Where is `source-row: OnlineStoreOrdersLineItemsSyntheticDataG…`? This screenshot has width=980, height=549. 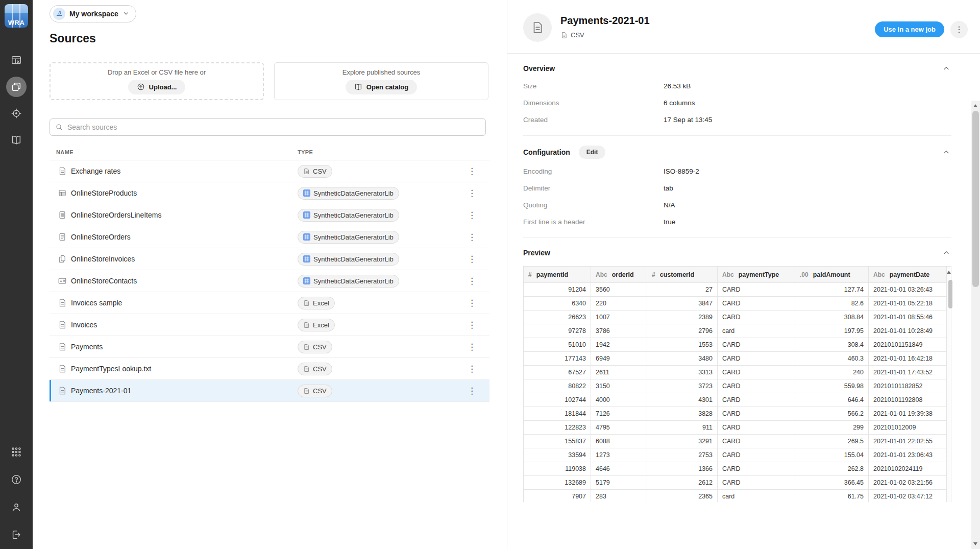
source-row: OnlineStoreOrdersLineItemsSyntheticDataG… is located at coordinates (270, 216).